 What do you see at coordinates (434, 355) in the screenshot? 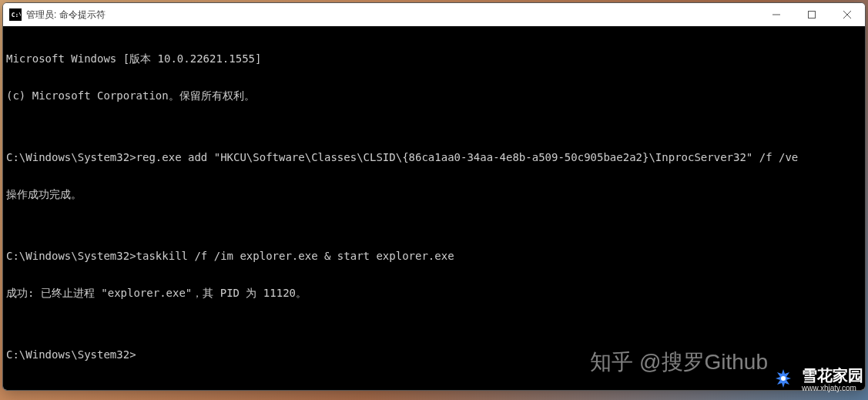
I see `terminal-prompt: C:\Windows\System32>` at bounding box center [434, 355].